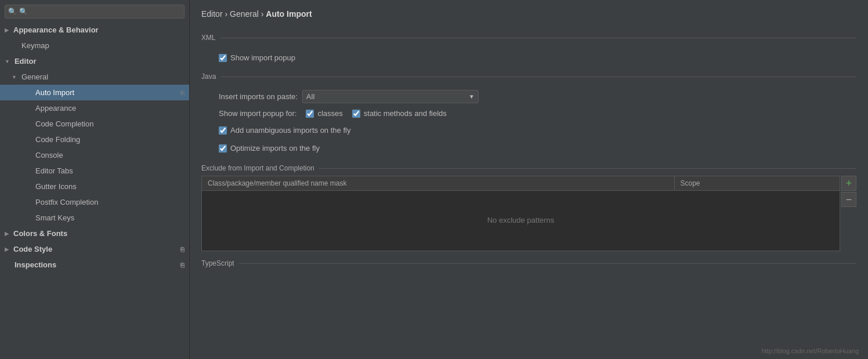  I want to click on sidebar-item-editor-tabs: Editor Tabs, so click(95, 171).